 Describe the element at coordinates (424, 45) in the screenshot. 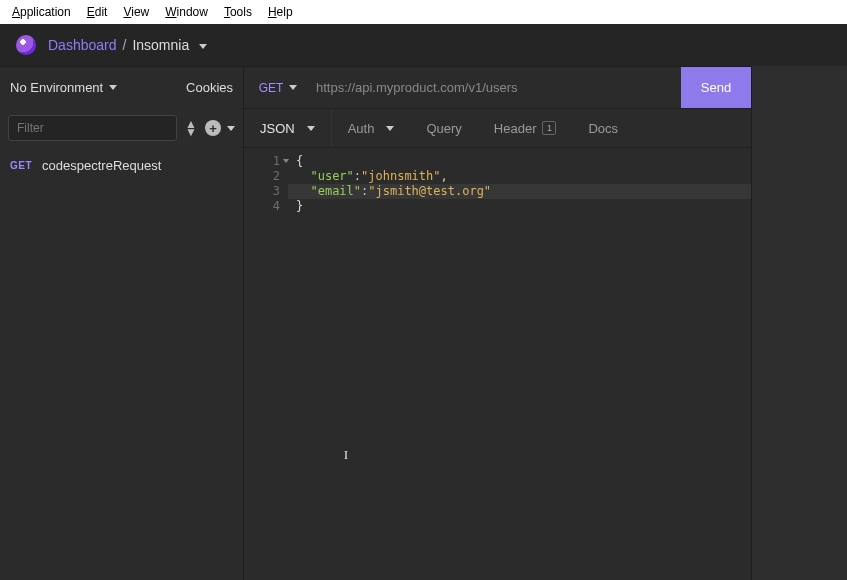

I see `app-header: Dashboard / Insomnia` at that location.